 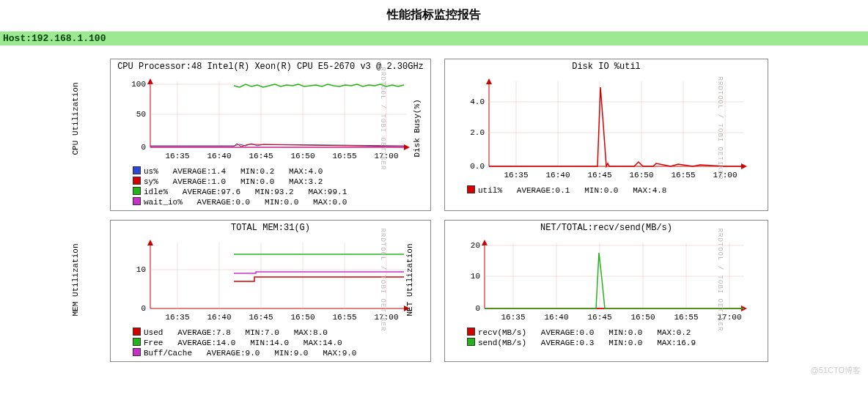 I want to click on svg-text: 0.0, so click(x=477, y=166).